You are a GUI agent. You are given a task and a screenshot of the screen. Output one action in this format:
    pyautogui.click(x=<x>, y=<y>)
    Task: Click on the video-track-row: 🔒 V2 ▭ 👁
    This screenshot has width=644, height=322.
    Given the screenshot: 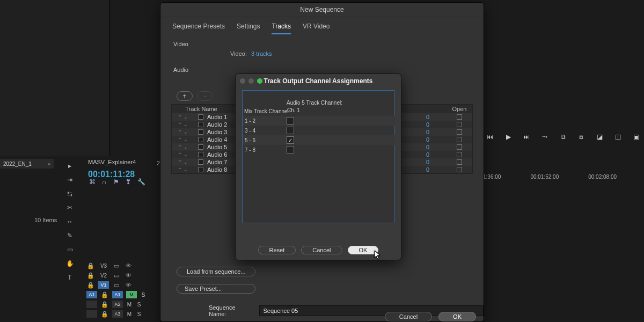 What is the action you would take?
    pyautogui.click(x=116, y=275)
    